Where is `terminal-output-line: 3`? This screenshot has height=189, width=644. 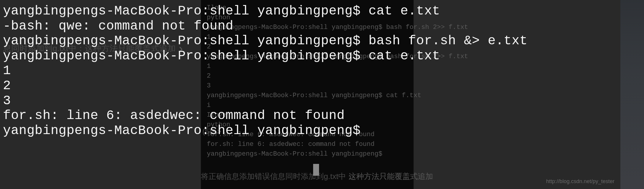
terminal-output-line: 3 is located at coordinates (322, 101).